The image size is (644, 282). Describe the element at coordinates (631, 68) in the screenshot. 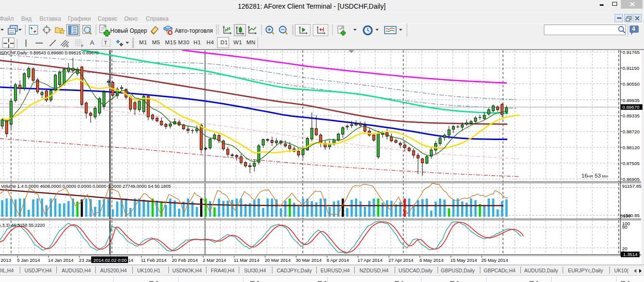

I see `svg-text: 0.91150` at that location.